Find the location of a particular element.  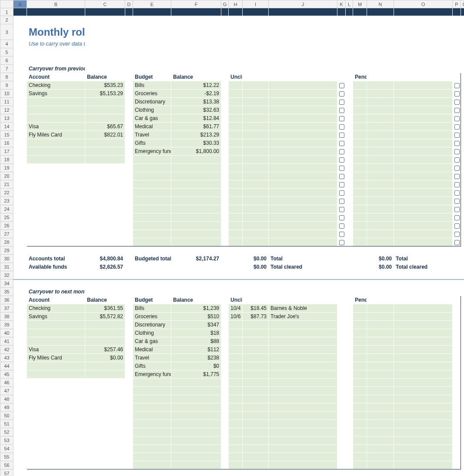

cell-G34 is located at coordinates (225, 283).